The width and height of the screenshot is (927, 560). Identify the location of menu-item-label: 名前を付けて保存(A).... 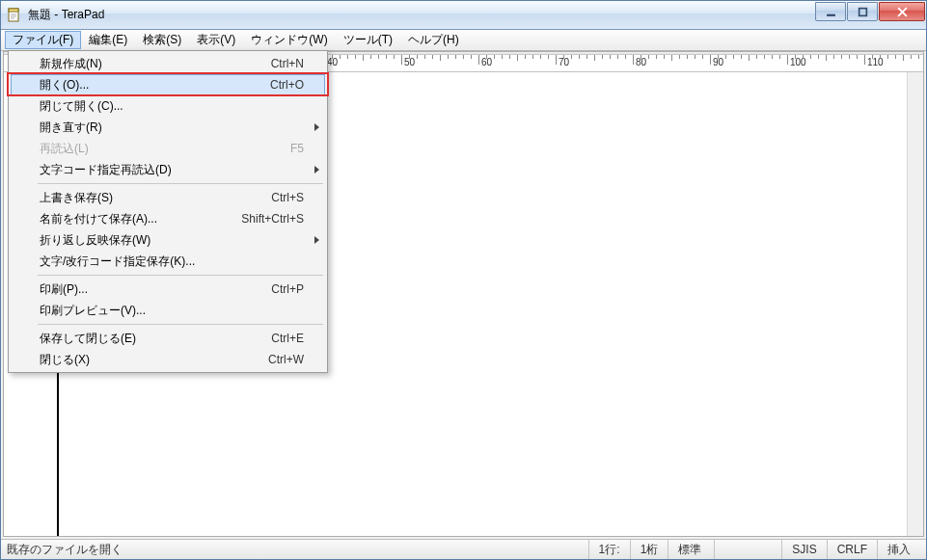
(141, 220).